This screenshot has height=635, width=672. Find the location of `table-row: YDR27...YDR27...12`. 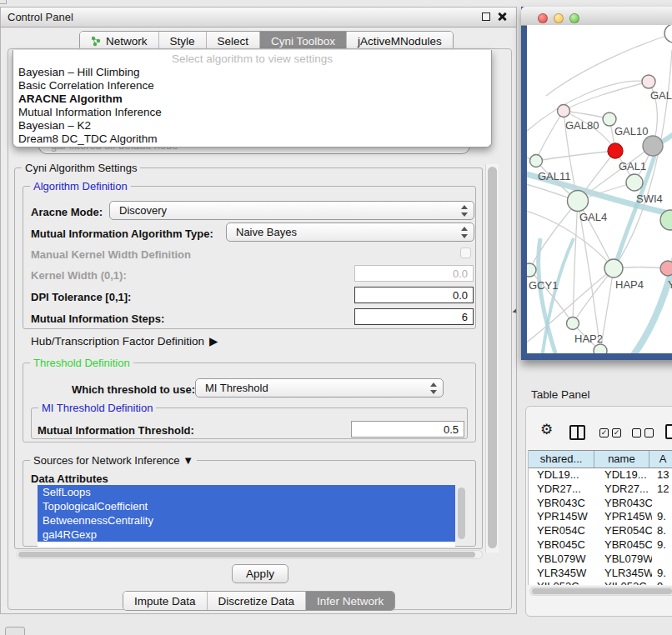

table-row: YDR27...YDR27...12 is located at coordinates (600, 490).